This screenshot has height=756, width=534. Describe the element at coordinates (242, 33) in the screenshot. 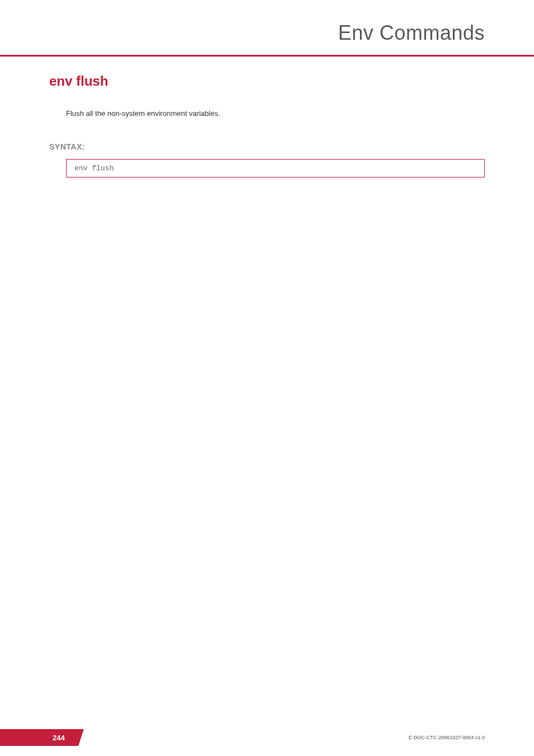

I see `header-title: Env Commands` at that location.